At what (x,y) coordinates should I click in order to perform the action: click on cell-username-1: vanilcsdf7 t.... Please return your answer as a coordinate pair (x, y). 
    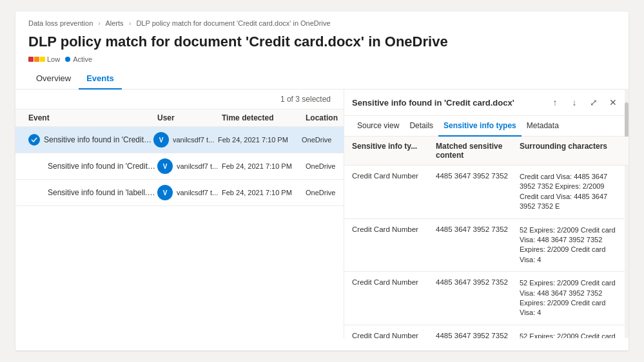
    Looking at the image, I should click on (193, 140).